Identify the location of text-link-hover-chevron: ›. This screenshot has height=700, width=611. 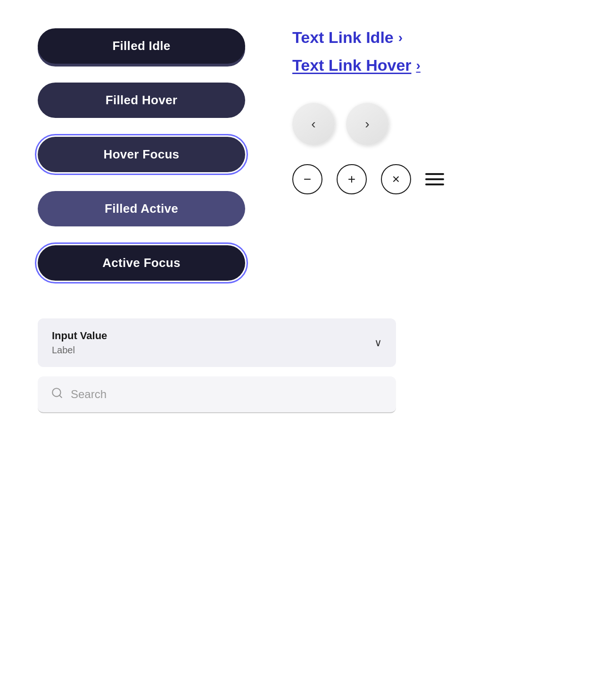
(419, 66).